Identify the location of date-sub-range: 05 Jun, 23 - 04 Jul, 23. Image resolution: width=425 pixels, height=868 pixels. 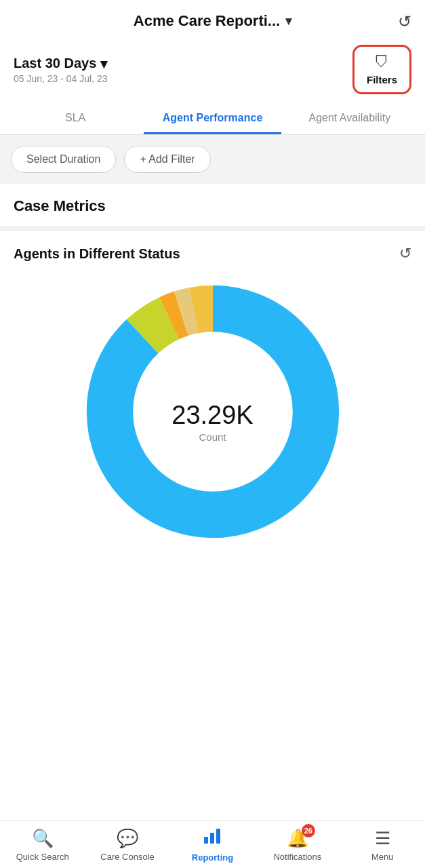
(61, 79).